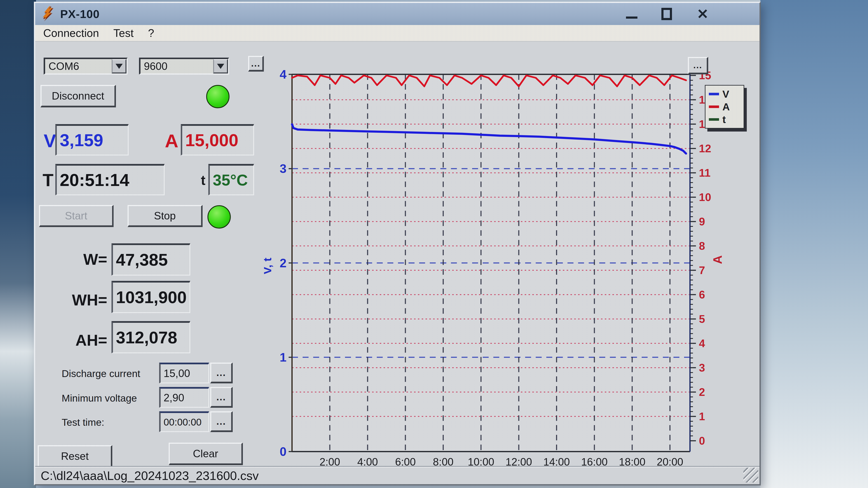  I want to click on close-icon: ✕, so click(703, 14).